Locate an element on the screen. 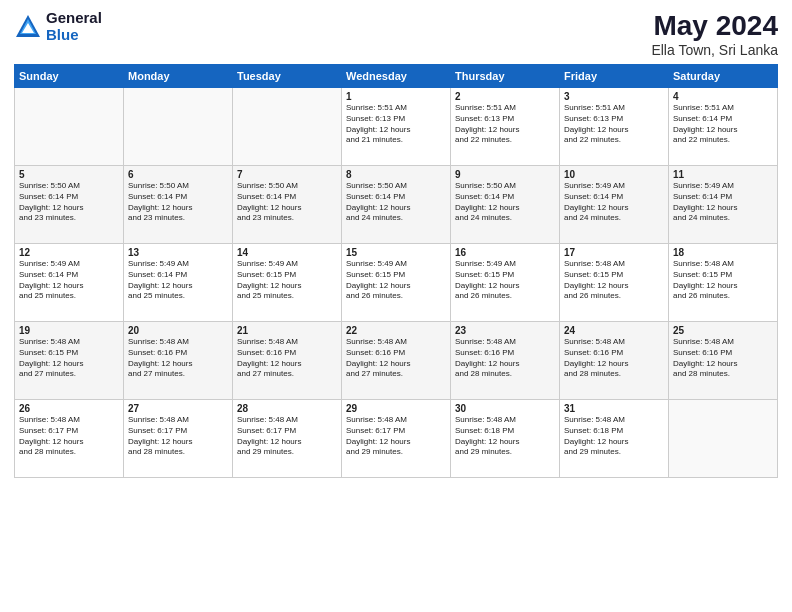 The image size is (792, 612). logo-text: General Blue is located at coordinates (74, 26).